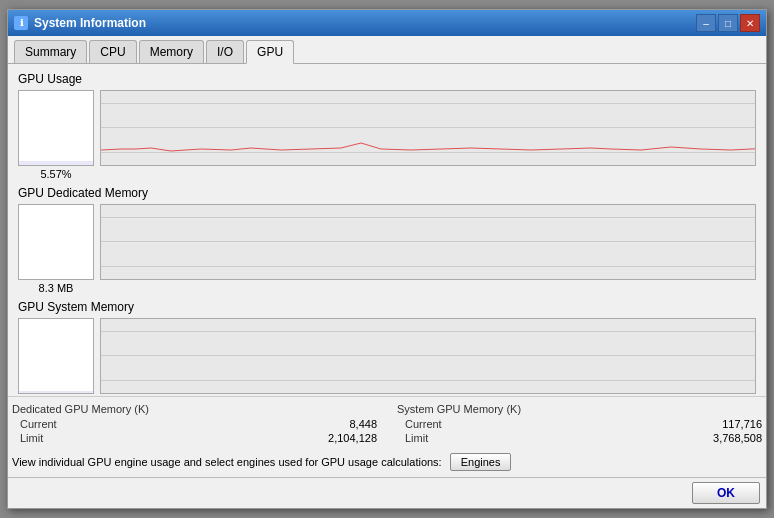 The height and width of the screenshot is (518, 774). Describe the element at coordinates (424, 424) in the screenshot. I see `system-current-label: Current` at that location.